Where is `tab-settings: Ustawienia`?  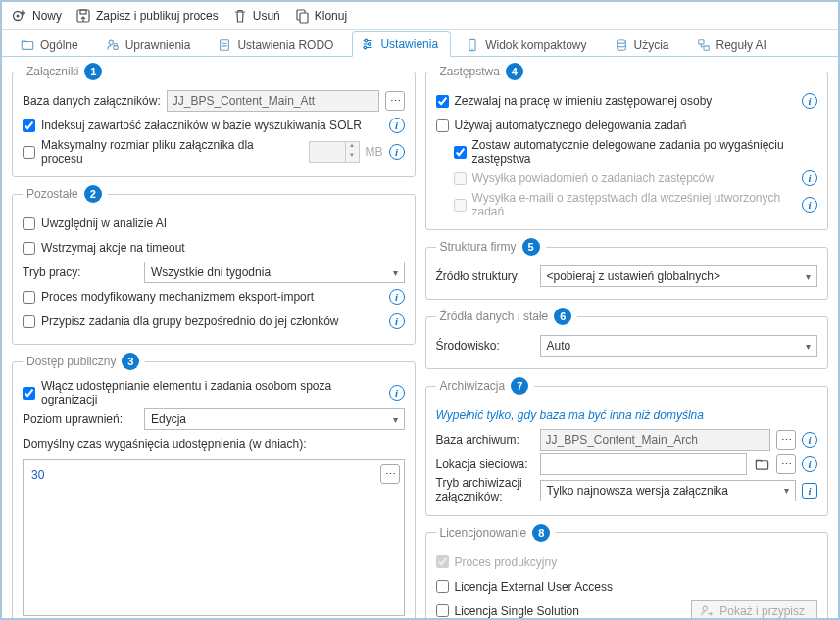 tab-settings: Ustawienia is located at coordinates (402, 44).